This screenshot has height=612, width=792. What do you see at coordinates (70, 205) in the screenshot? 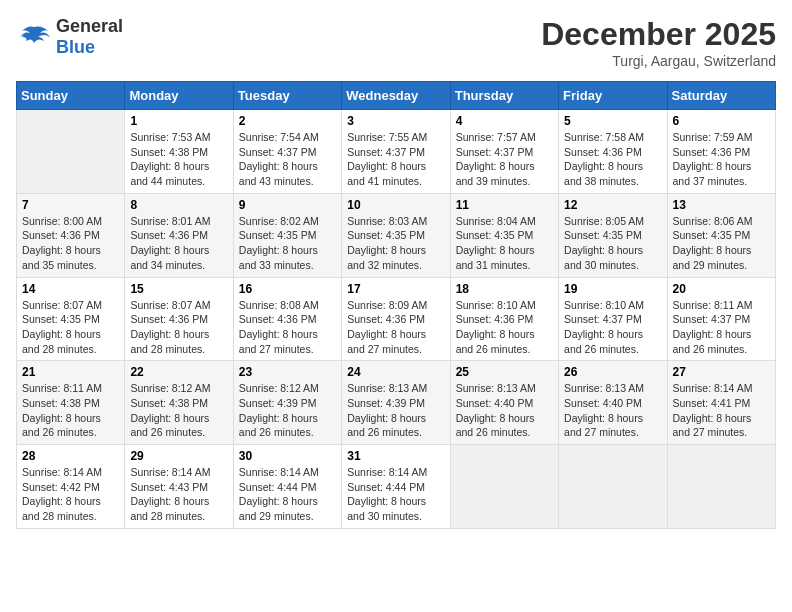
I see `day-number: 7` at bounding box center [70, 205].